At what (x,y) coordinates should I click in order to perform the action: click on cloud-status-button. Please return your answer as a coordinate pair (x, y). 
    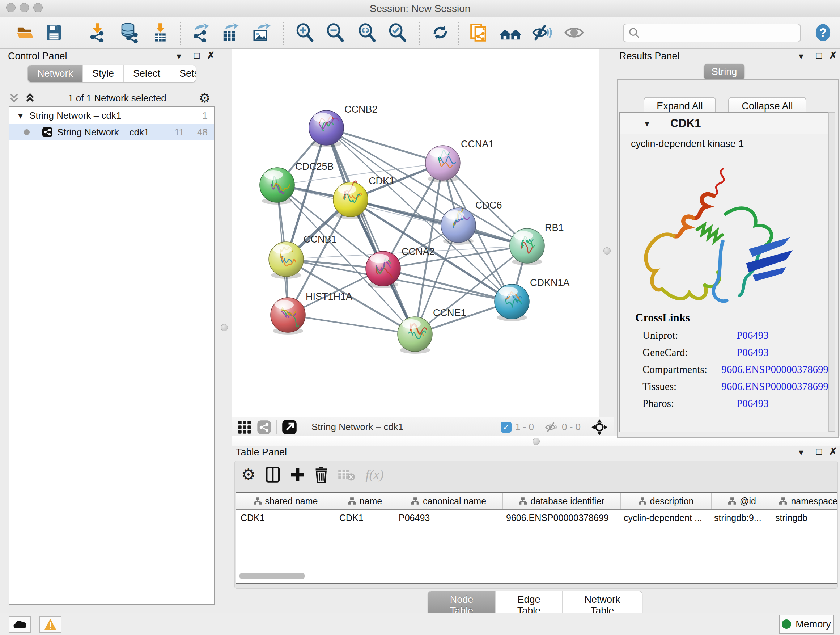
    Looking at the image, I should click on (20, 625).